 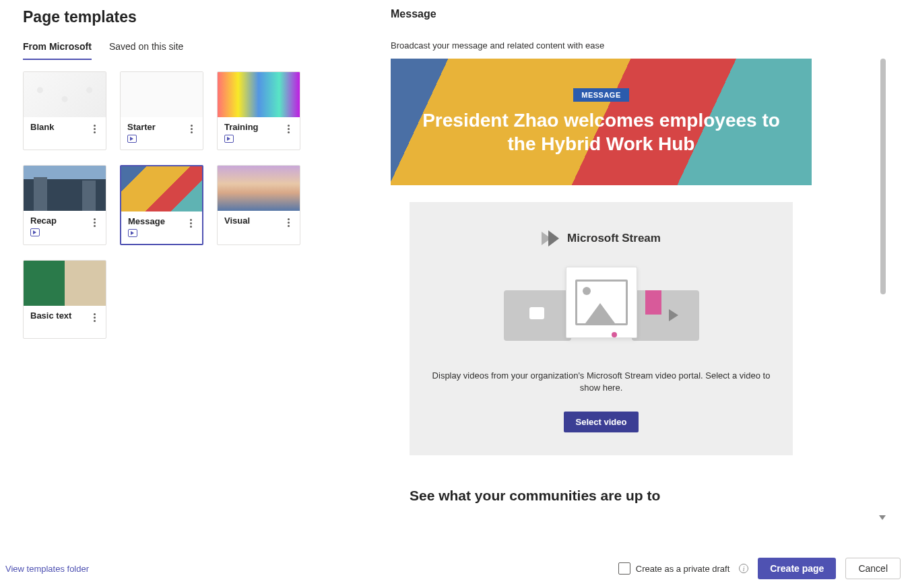 What do you see at coordinates (624, 568) in the screenshot?
I see `checkbox-box-icon` at bounding box center [624, 568].